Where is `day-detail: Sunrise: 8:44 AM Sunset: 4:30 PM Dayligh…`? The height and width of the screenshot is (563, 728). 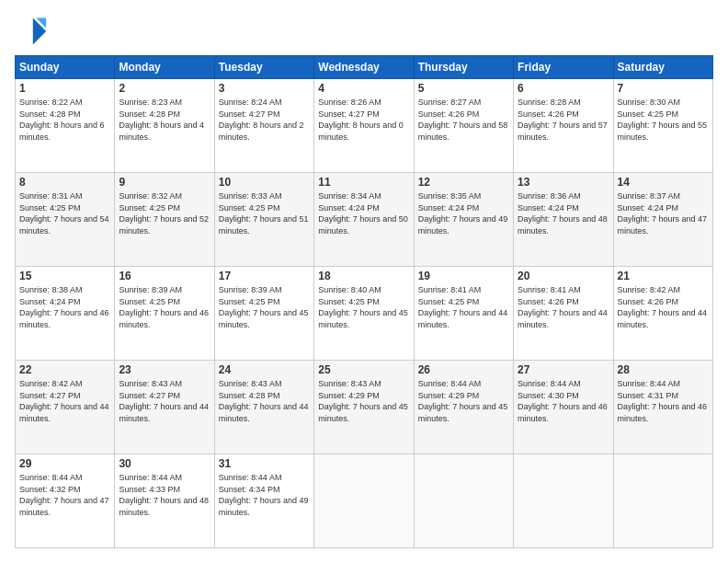 day-detail: Sunrise: 8:44 AM Sunset: 4:30 PM Dayligh… is located at coordinates (563, 401).